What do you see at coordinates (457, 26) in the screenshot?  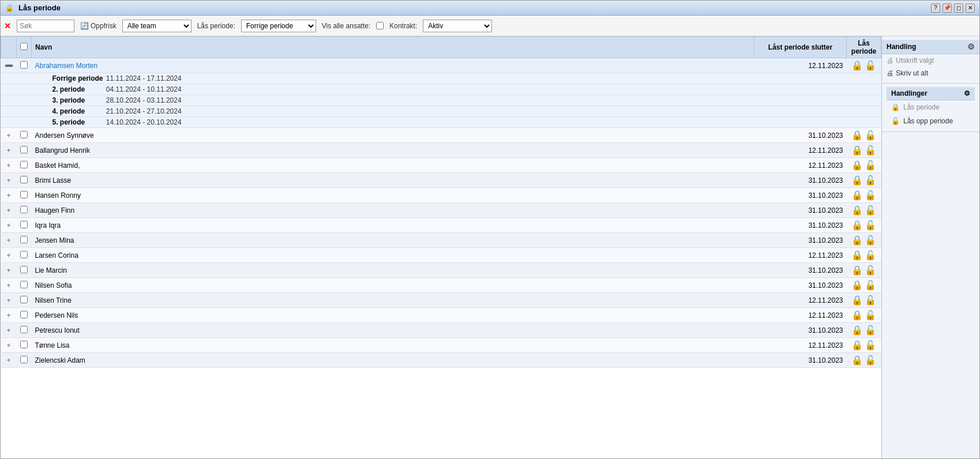 I see `kontrakt-select: Aktiv` at bounding box center [457, 26].